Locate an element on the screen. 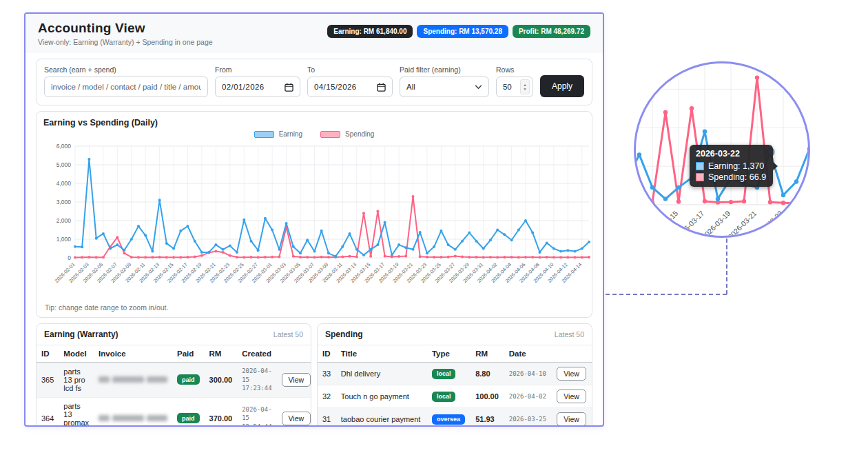 The width and height of the screenshot is (868, 455). paid-filter-value: All is located at coordinates (411, 87).